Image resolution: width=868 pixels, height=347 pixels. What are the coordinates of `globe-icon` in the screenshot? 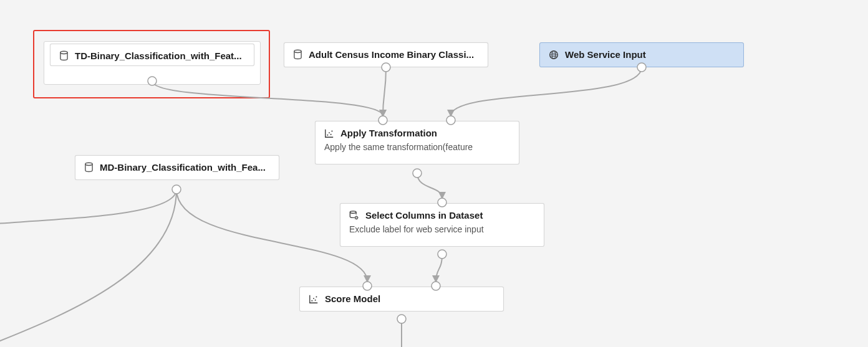 It's located at (554, 55).